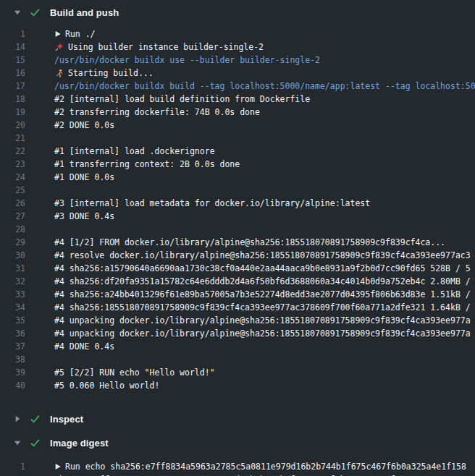 Image resolution: width=475 pixels, height=476 pixels. Describe the element at coordinates (262, 281) in the screenshot. I see `line-text: #4 sha256:df20fa9351a15782c64e6dddb2d4a6…` at that location.